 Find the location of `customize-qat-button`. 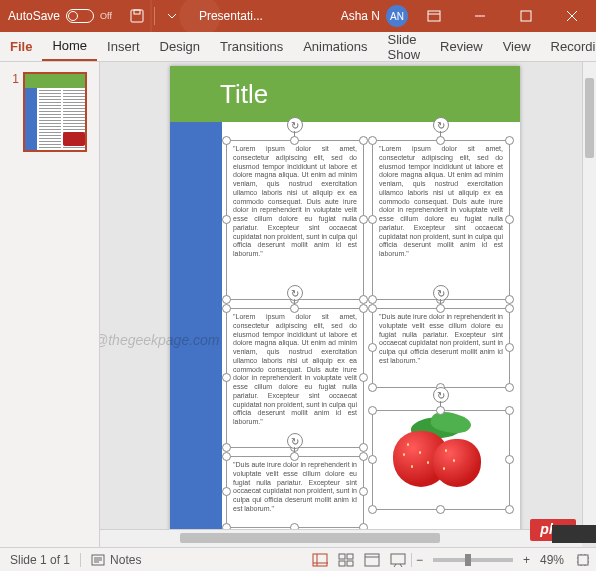

customize-qat-button is located at coordinates (172, 16).